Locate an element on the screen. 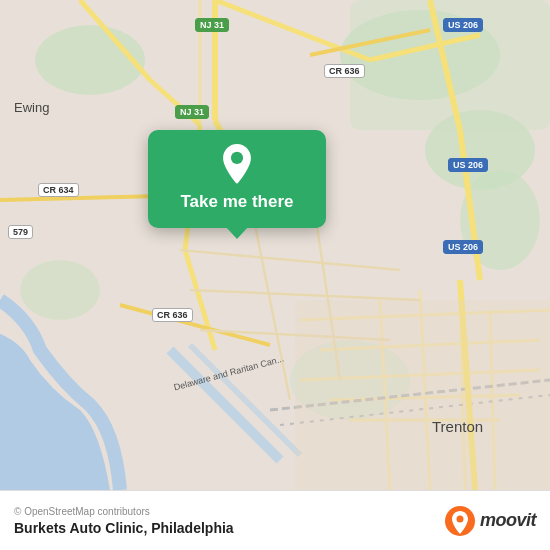 The width and height of the screenshot is (550, 550). road-label-nj31-top: NJ 31 is located at coordinates (212, 25).